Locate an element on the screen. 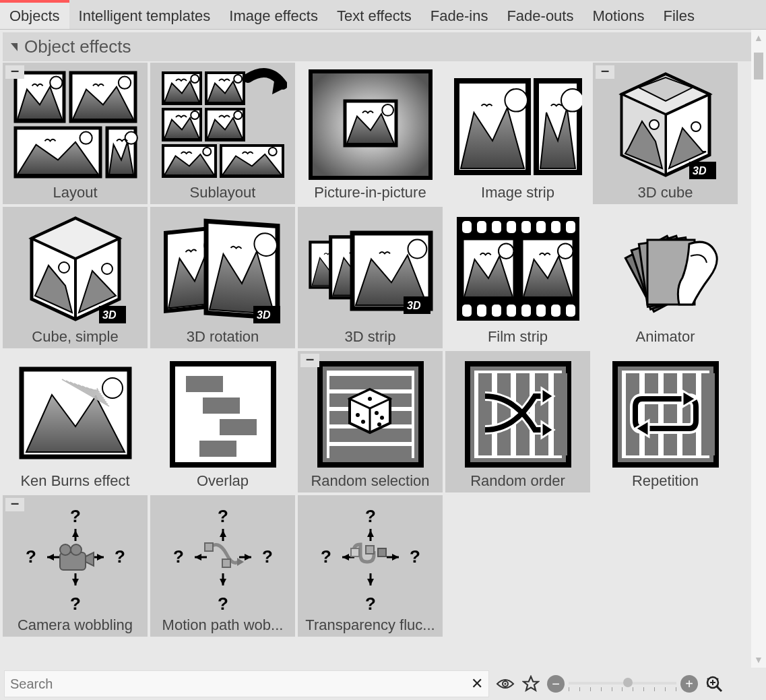 Image resolution: width=766 pixels, height=700 pixels. clear-search-icon: ✕ is located at coordinates (477, 684).